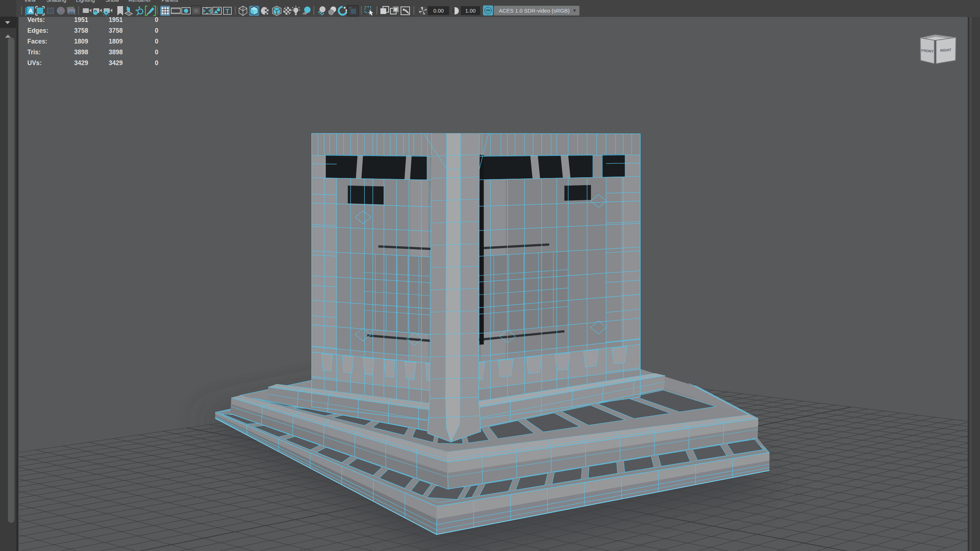 The height and width of the screenshot is (551, 980). Describe the element at coordinates (34, 52) in the screenshot. I see `svg-text: Tris:` at that location.